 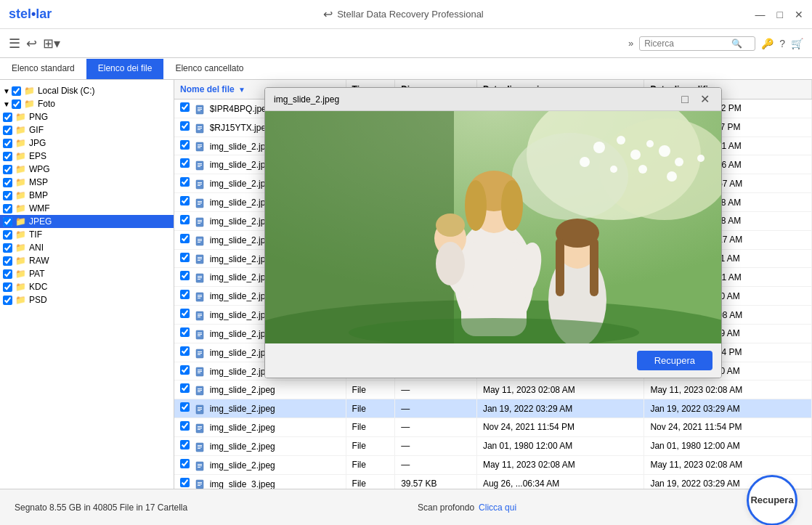 I want to click on kdc-checkbox, so click(x=7, y=288).